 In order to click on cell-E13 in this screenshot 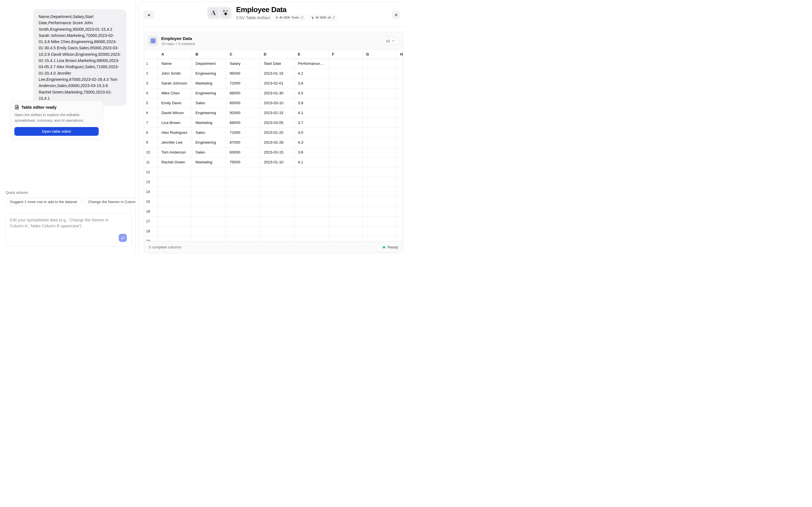, I will do `click(311, 182)`.